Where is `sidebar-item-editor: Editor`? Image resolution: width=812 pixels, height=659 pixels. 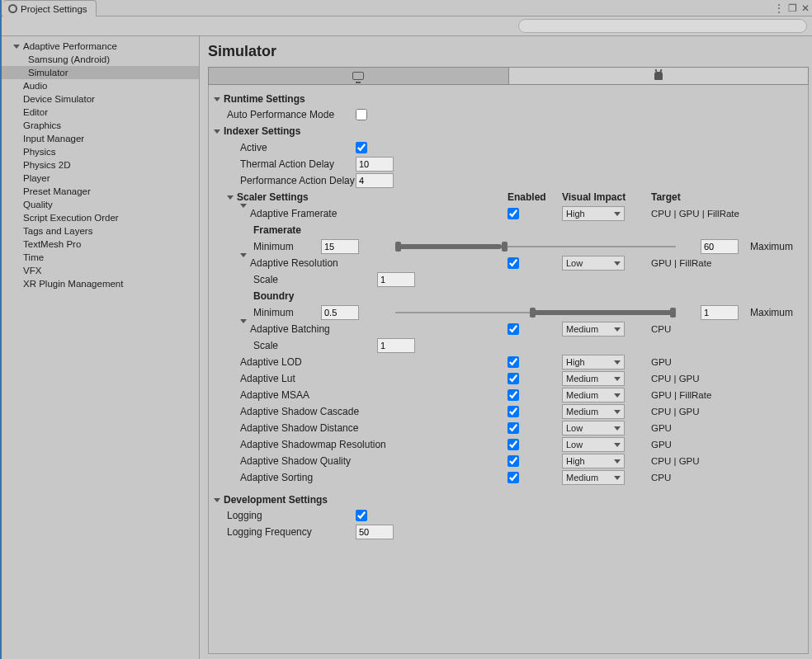
sidebar-item-editor: Editor is located at coordinates (101, 112).